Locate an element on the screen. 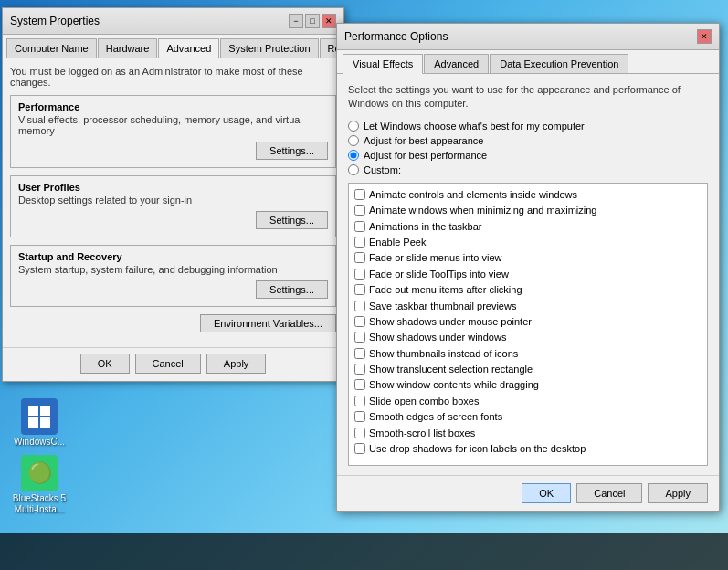 The width and height of the screenshot is (728, 570). perf-tab-dep: Data Execution Prevention is located at coordinates (559, 64).